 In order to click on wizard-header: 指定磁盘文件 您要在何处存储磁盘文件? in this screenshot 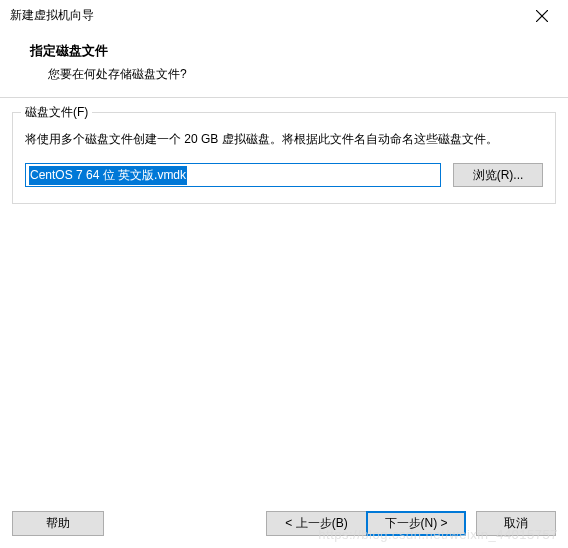, I will do `click(284, 65)`.